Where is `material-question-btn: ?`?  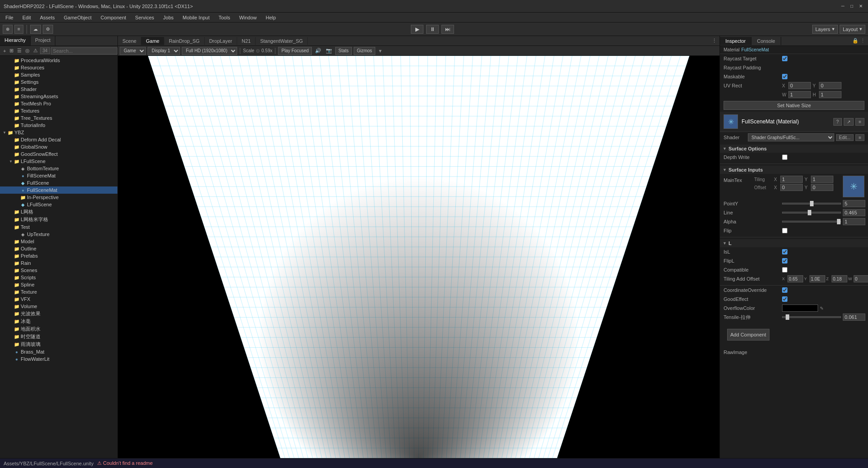 material-question-btn: ? is located at coordinates (838, 122).